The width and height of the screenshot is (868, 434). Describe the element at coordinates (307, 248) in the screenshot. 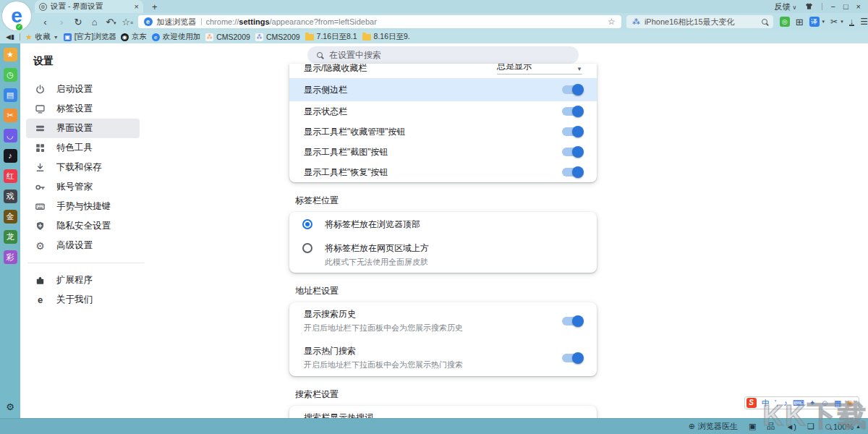

I see `radio-unselected-icon` at that location.